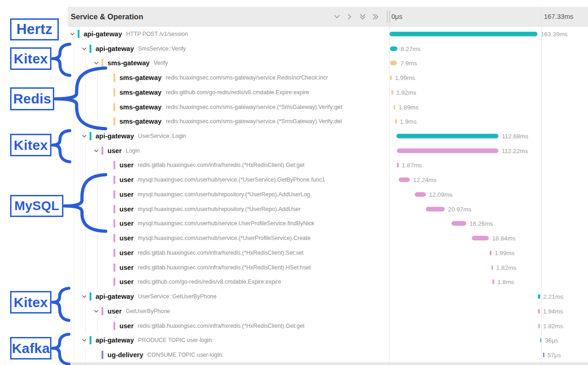 The image size is (588, 365). What do you see at coordinates (376, 17) in the screenshot?
I see `double-chevron-right-icon` at bounding box center [376, 17].